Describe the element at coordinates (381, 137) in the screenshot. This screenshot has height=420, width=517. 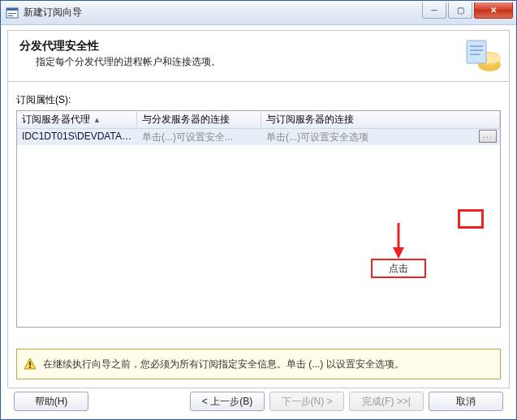
I see `cell-sub-conn: 单击(...)可设置安全选项 ...` at that location.